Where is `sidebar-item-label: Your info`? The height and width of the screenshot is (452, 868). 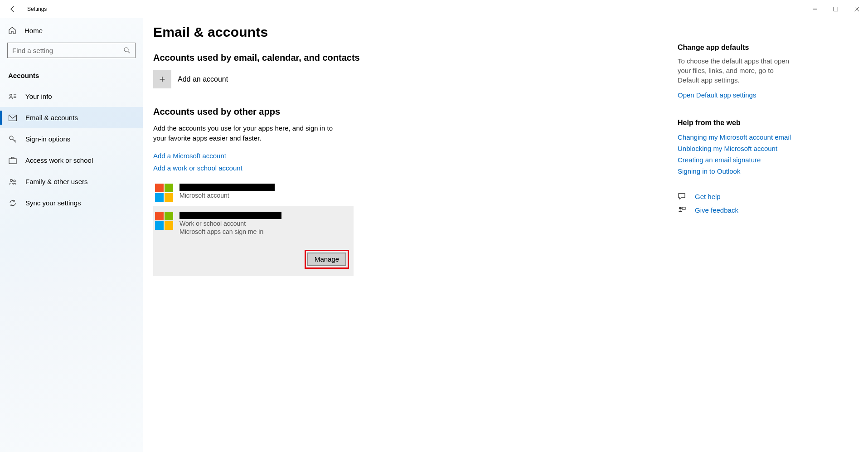 sidebar-item-label: Your info is located at coordinates (39, 96).